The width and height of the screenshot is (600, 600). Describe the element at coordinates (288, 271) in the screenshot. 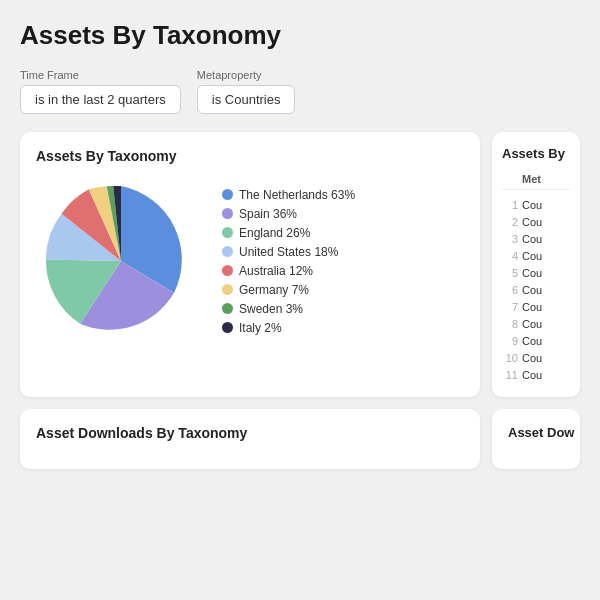

I see `legend-item-australia: Australia 12%` at that location.